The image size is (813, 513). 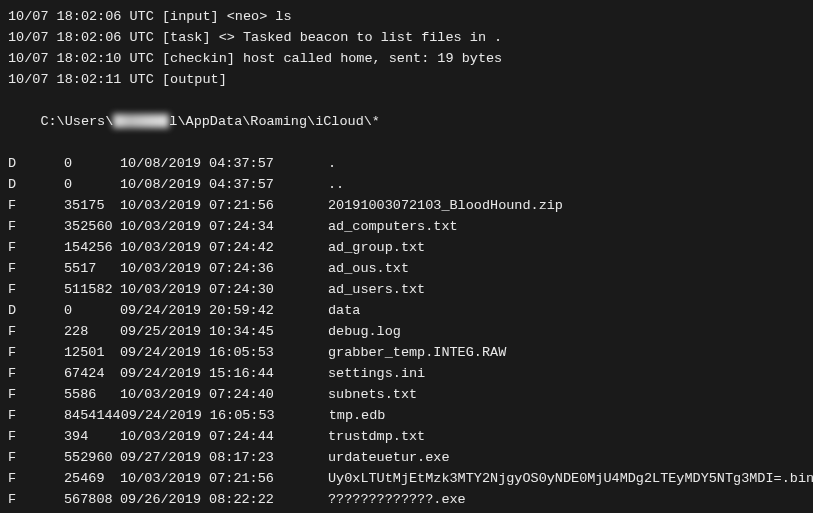 I want to click on listing-row: D010/08/2019 04:37:57.., so click(x=406, y=184).